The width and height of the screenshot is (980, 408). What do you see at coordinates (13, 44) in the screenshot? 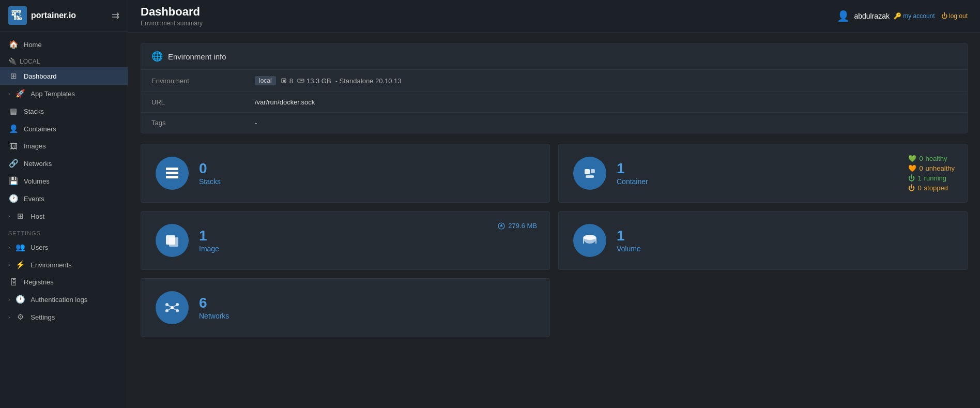
I see `home-icon: 🏠` at bounding box center [13, 44].